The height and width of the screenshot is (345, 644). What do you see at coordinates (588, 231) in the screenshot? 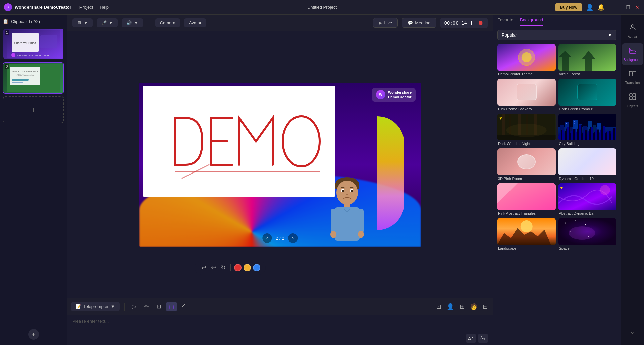
I see `space-svg` at bounding box center [588, 231].